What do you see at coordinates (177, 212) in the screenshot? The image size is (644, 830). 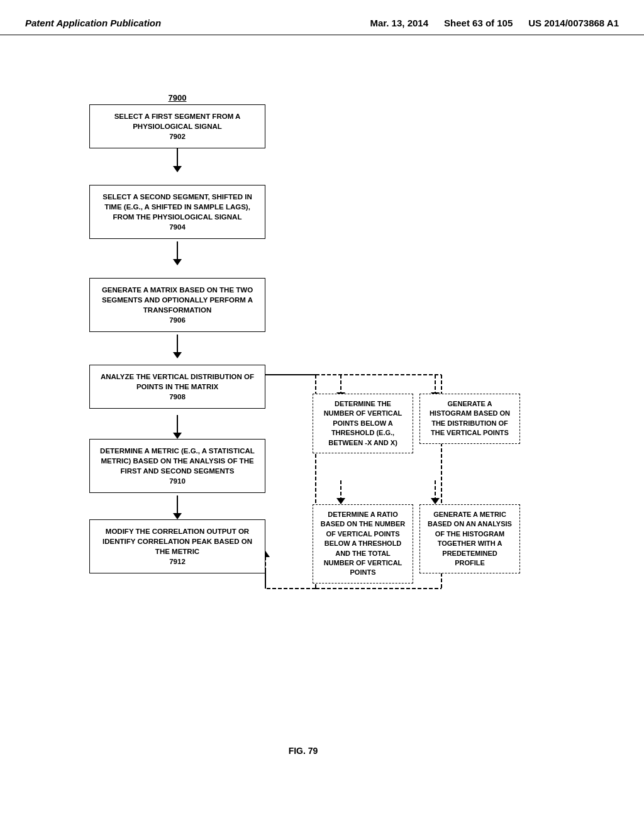 I see `box2-content: SELECT A SECOND SEGMENT, SHIFTED IN TIME…` at bounding box center [177, 212].